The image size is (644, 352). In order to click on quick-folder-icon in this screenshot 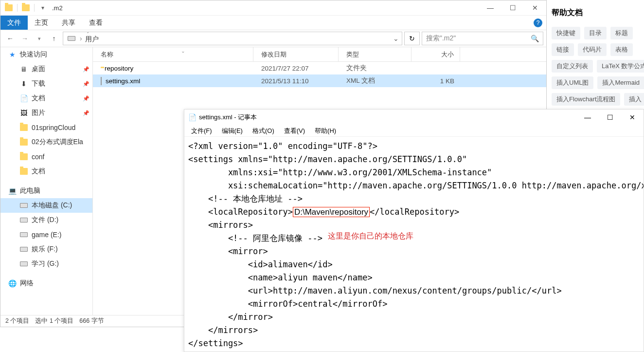, I will do `click(26, 8)`.